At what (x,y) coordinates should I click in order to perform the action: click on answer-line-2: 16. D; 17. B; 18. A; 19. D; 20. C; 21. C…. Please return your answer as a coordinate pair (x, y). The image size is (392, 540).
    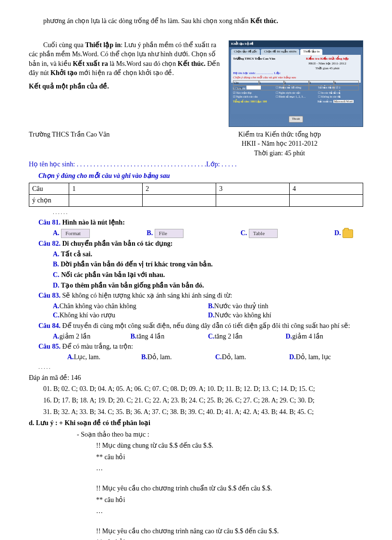
    Looking at the image, I should click on (203, 401).